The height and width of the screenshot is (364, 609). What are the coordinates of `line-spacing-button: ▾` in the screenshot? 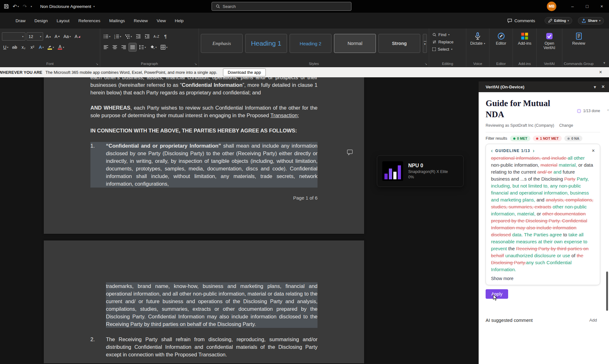 It's located at (142, 47).